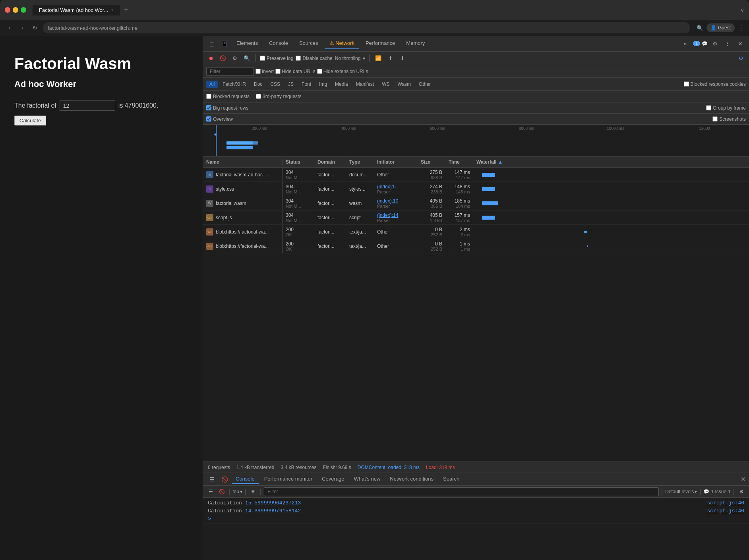 This screenshot has height=560, width=749. Describe the element at coordinates (112, 10) in the screenshot. I see `tab-close-button: ×` at that location.